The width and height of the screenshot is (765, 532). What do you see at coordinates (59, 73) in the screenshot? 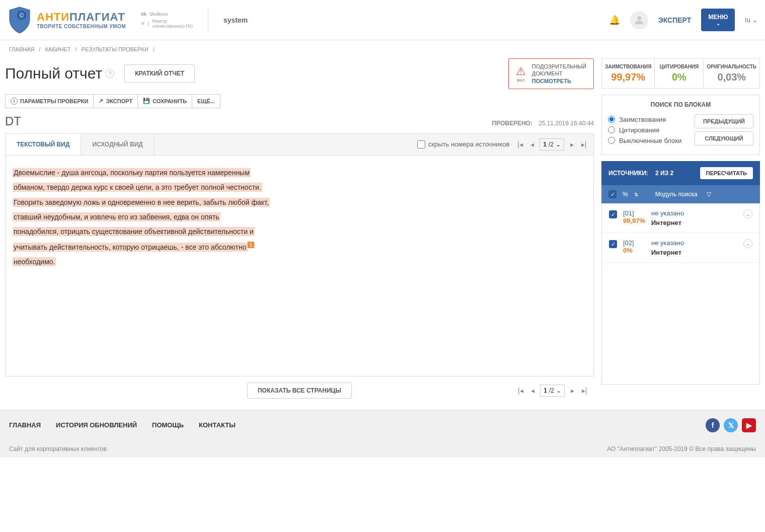
I see `page-title: Полный отчет ?` at bounding box center [59, 73].